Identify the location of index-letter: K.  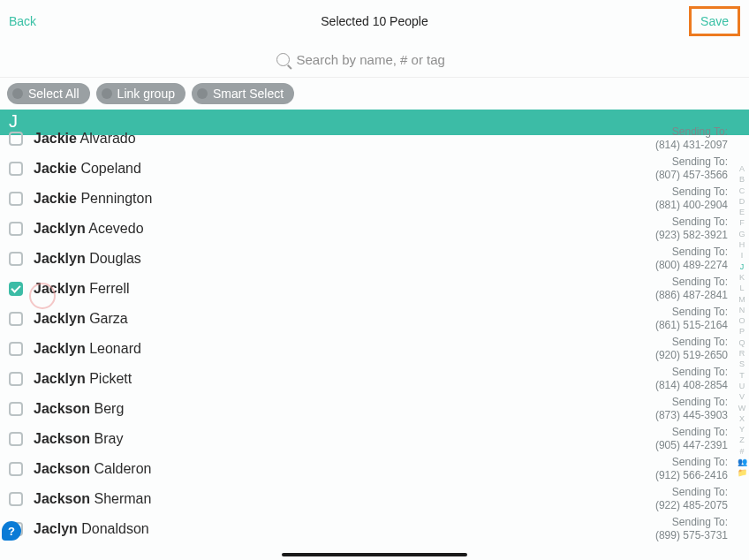
(742, 277).